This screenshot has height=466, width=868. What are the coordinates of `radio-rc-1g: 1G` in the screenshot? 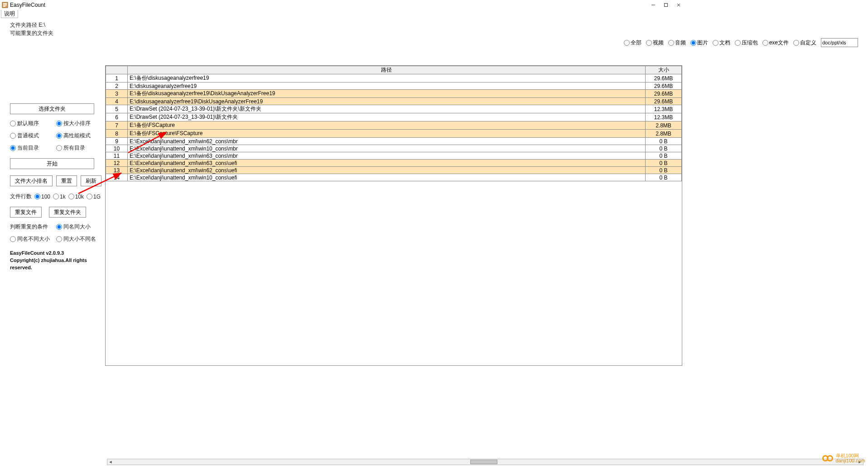 It's located at (93, 197).